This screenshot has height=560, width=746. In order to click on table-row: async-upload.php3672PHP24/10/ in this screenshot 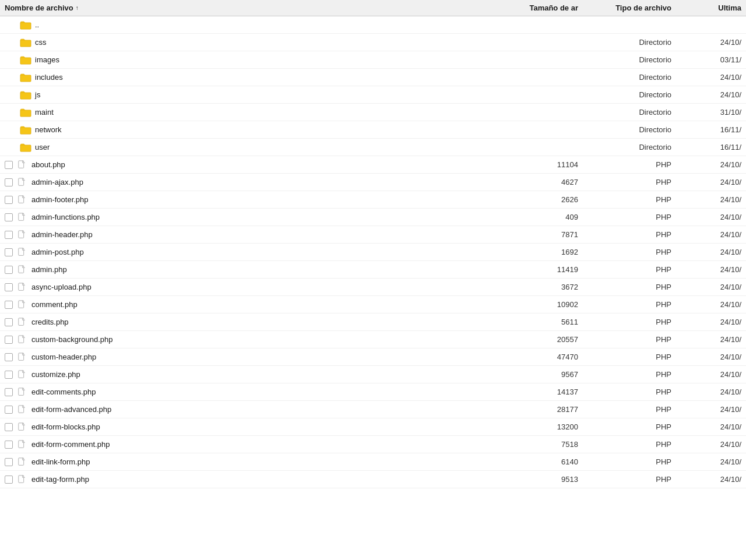, I will do `click(373, 287)`.